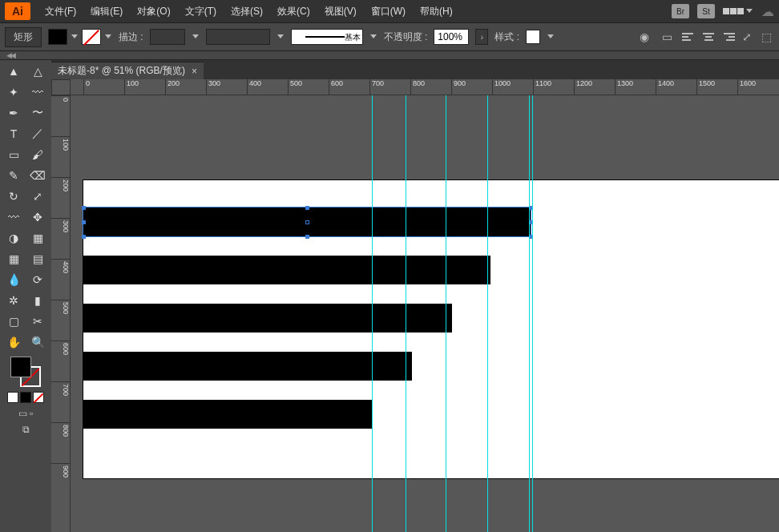  I want to click on selection-tool: ▲, so click(14, 71).